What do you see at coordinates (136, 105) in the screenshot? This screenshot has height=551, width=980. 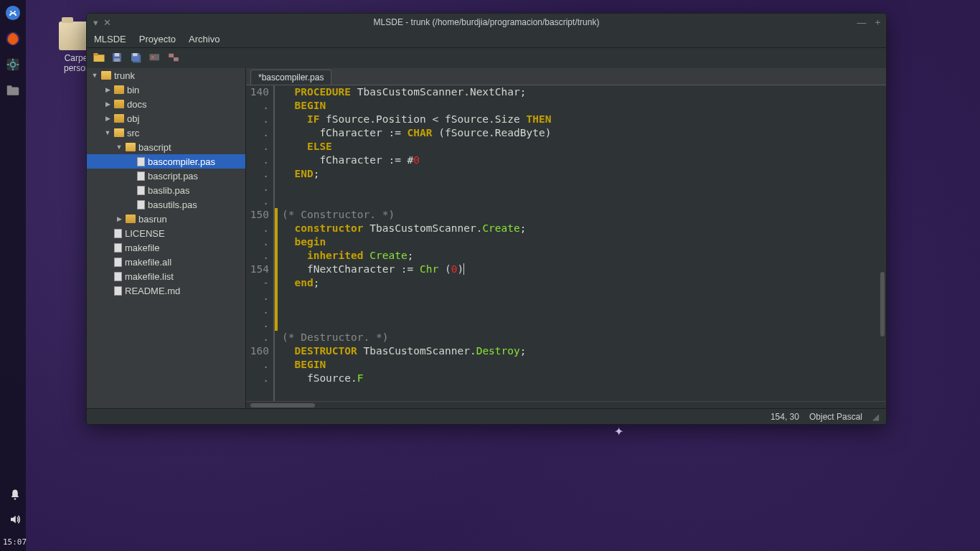 I see `tree-item-label: docs` at bounding box center [136, 105].